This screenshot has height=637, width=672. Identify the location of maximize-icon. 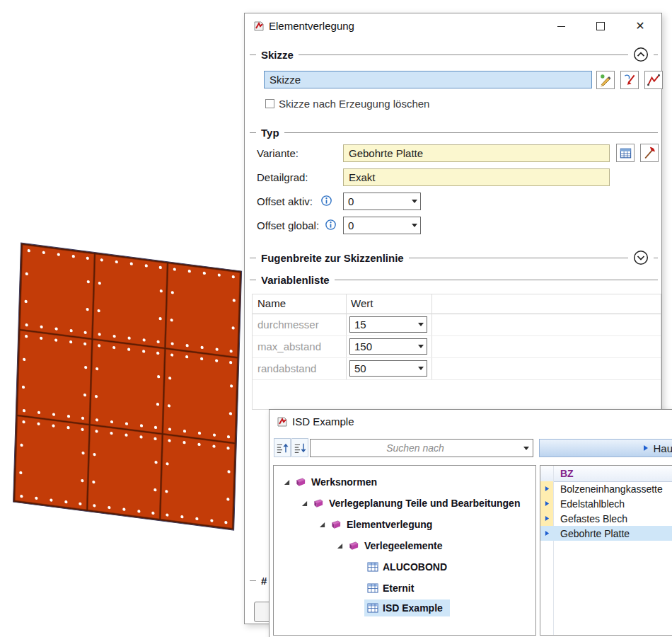
(601, 26).